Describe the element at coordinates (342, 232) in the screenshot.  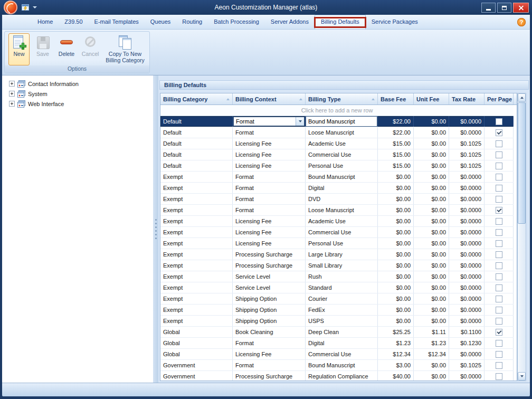
I see `cell-billing-type: Commercial Use` at that location.